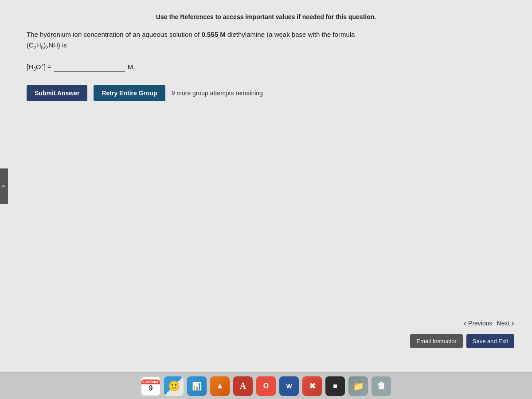  What do you see at coordinates (266, 17) in the screenshot?
I see `references-text: Use the References to access important v…` at bounding box center [266, 17].